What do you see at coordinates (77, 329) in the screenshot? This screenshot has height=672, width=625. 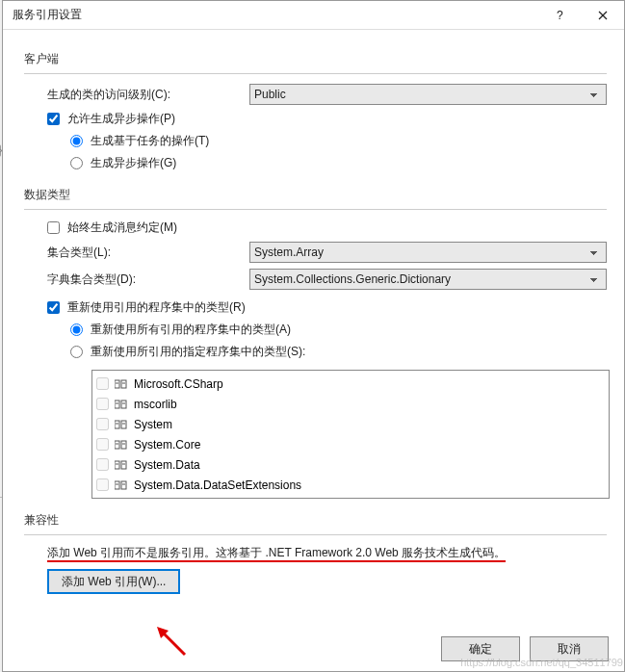 I see `reuse-all-radio` at bounding box center [77, 329].